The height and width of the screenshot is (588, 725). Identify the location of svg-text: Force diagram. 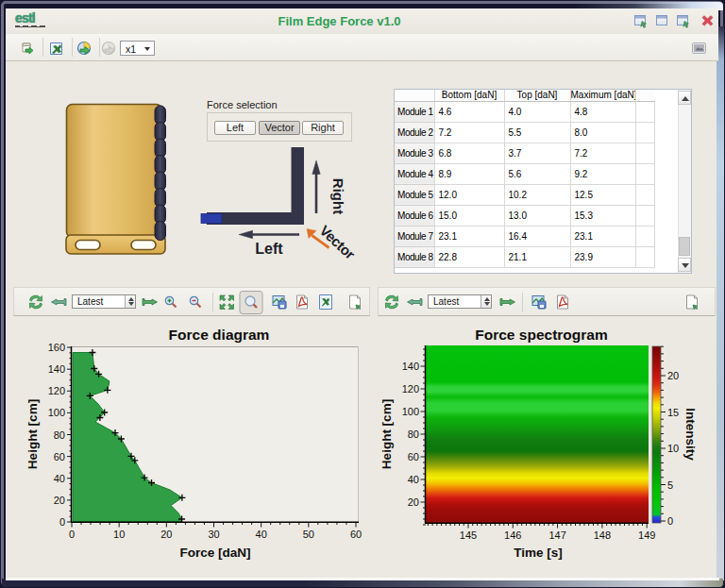
(219, 334).